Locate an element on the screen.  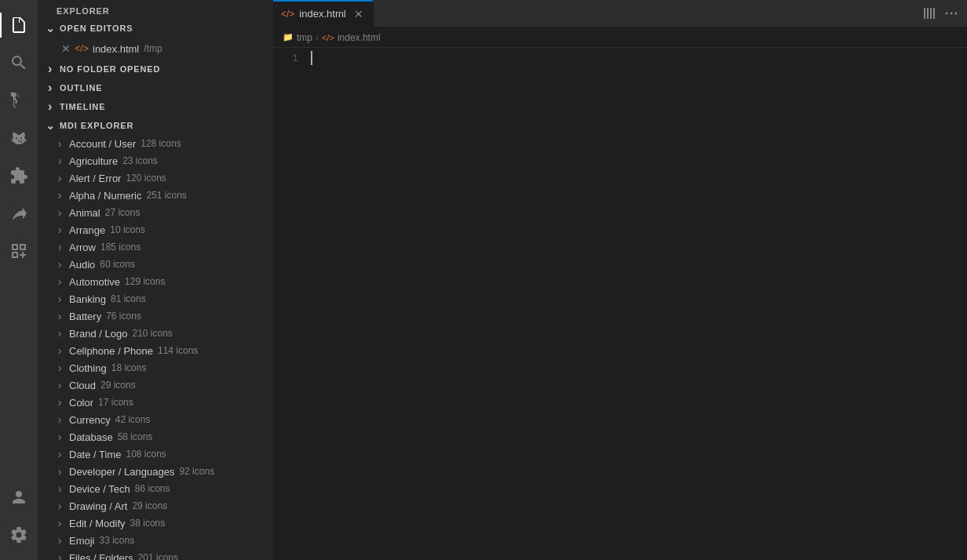
line-numbers: 1 is located at coordinates (289, 304).